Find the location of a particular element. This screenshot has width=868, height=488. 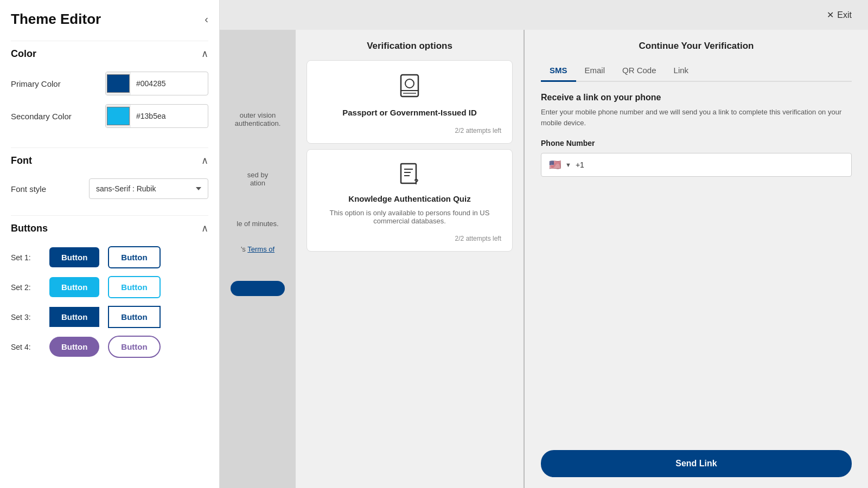

passport-card-attempts: 2/2 attempts left is located at coordinates (478, 131).